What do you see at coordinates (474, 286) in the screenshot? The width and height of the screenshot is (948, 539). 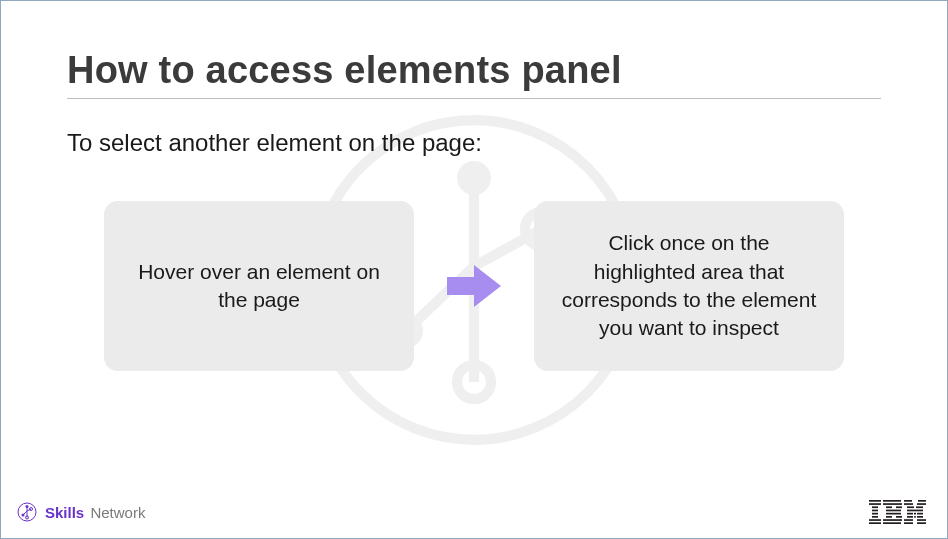 I see `arrow-right-icon` at bounding box center [474, 286].